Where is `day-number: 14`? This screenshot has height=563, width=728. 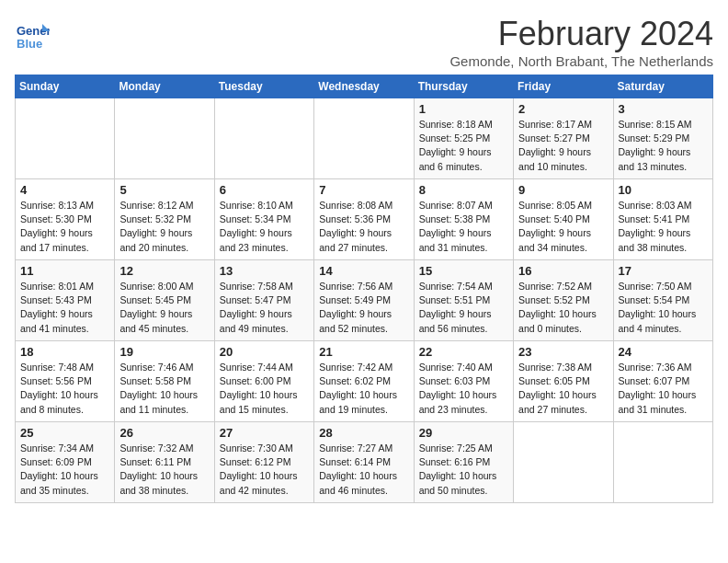
day-number: 14 is located at coordinates (364, 270).